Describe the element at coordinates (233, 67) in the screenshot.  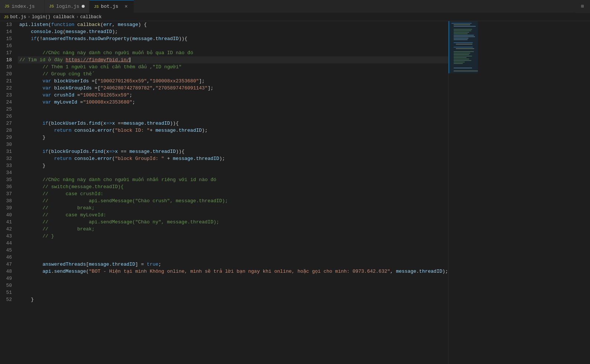
I see `code-line-19: // Thêm 1 người vào chỉ cần thêm dấu ,"I…` at that location.